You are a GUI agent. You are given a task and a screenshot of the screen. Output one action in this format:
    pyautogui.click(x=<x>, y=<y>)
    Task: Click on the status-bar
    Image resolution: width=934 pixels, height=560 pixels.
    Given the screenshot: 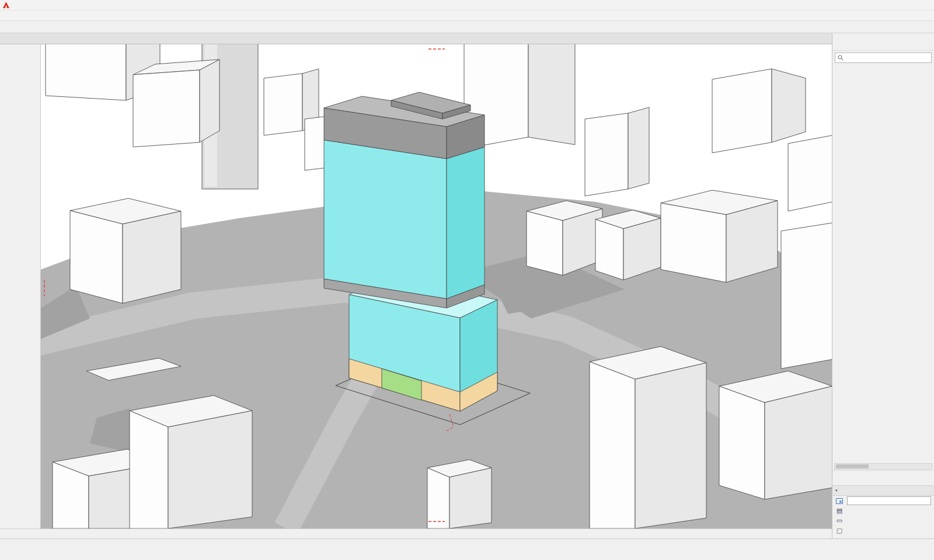 What is the action you would take?
    pyautogui.click(x=467, y=550)
    